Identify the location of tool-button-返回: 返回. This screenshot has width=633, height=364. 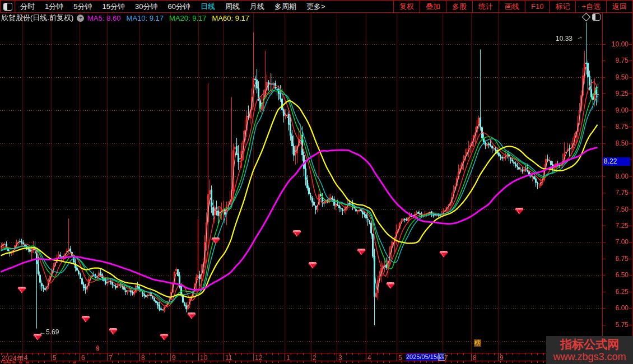
(620, 7).